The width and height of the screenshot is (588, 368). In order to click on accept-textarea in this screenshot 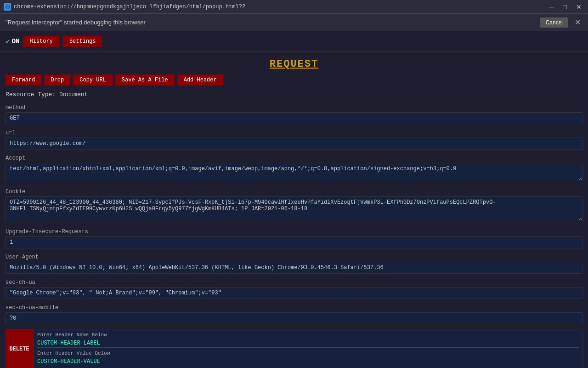, I will do `click(294, 172)`.